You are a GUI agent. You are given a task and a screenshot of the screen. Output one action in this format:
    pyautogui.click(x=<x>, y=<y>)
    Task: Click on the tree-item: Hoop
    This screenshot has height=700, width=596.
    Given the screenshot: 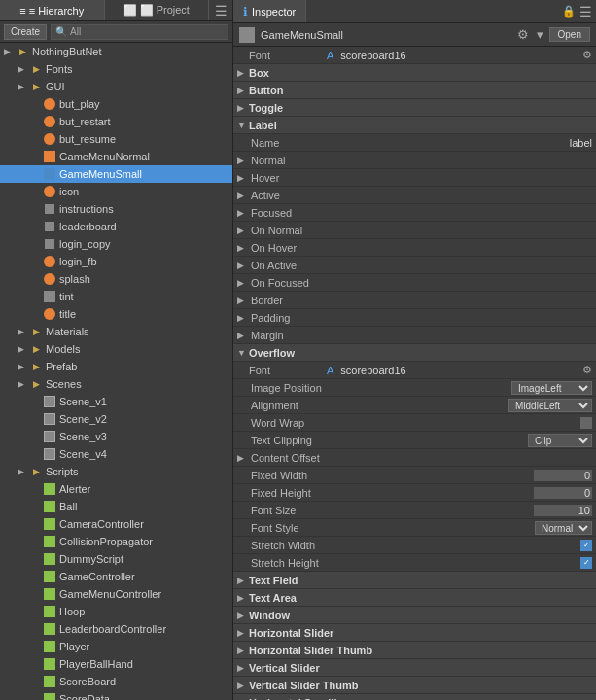 What is the action you would take?
    pyautogui.click(x=117, y=612)
    